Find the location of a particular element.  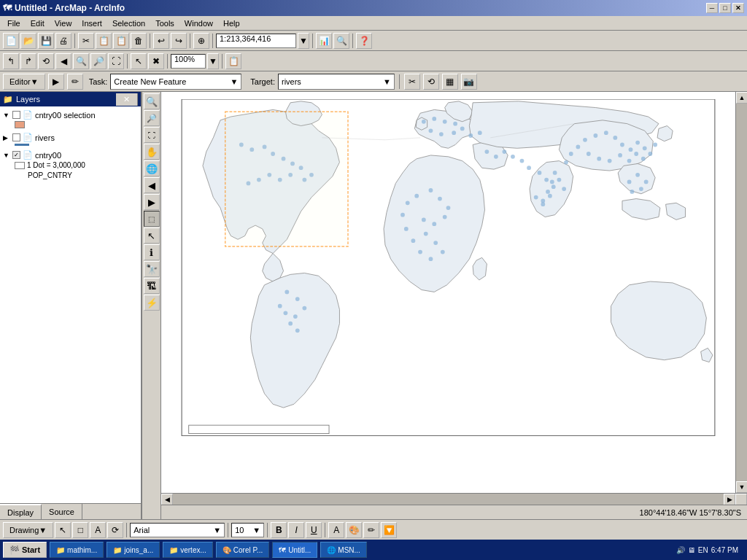

editor-tools-button: 📊 is located at coordinates (324, 41).